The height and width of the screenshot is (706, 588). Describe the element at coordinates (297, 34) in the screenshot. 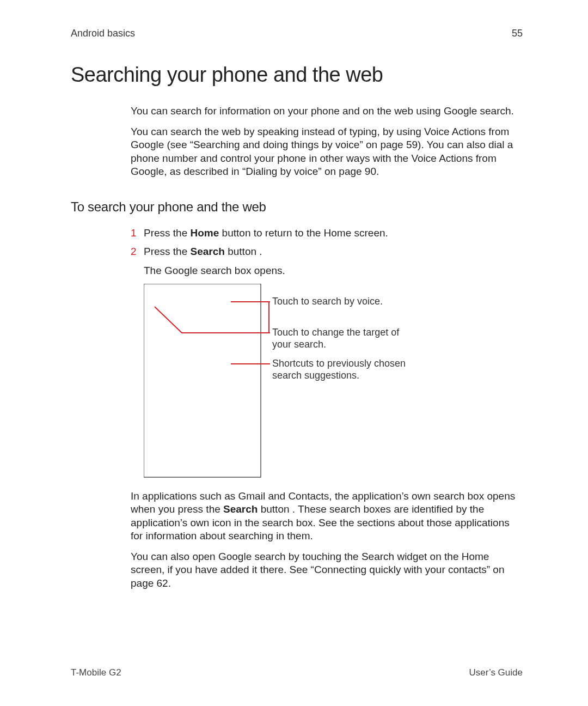

I see `running-head: Android basics 55` at that location.